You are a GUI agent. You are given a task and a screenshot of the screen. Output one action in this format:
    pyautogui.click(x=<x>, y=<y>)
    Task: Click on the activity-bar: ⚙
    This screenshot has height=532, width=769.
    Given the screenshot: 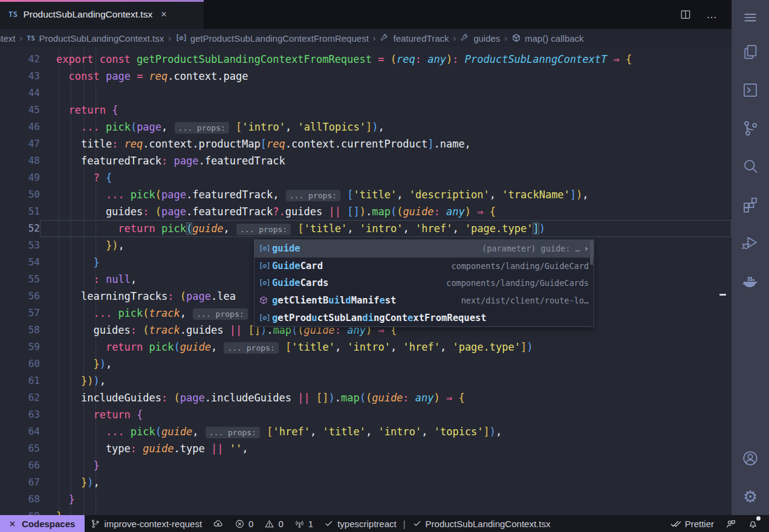 What is the action you would take?
    pyautogui.click(x=750, y=258)
    